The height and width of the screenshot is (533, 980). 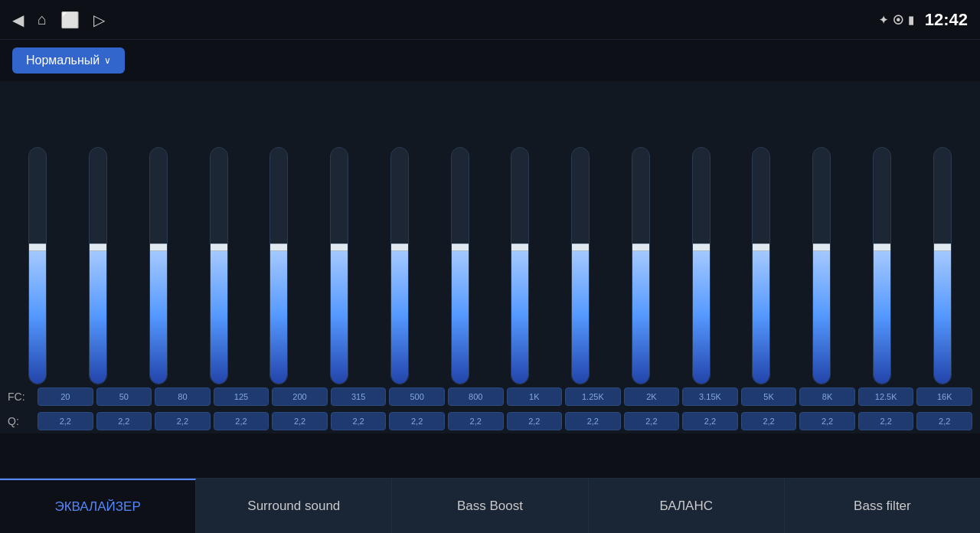 I want to click on fc-button-1: 50, so click(x=124, y=397).